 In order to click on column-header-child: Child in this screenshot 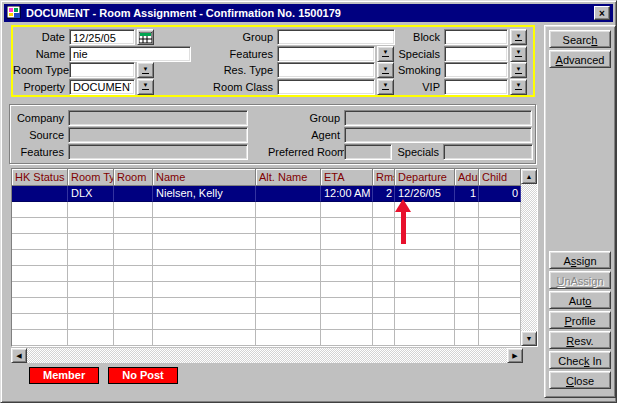, I will do `click(500, 178)`.